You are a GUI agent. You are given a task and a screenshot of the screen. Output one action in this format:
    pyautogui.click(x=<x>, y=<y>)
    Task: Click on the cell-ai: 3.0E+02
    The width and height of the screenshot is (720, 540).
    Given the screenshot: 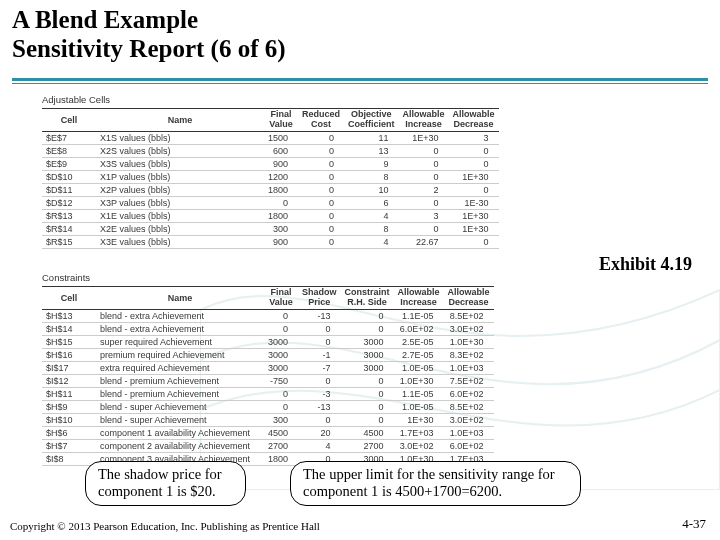 What is the action you would take?
    pyautogui.click(x=419, y=446)
    